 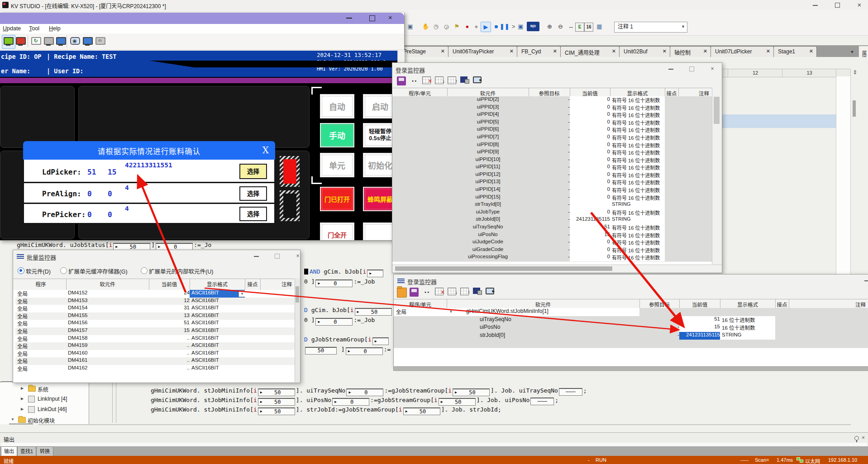 What do you see at coordinates (337, 106) in the screenshot?
I see `hmi-auto-button: 自动` at bounding box center [337, 106].